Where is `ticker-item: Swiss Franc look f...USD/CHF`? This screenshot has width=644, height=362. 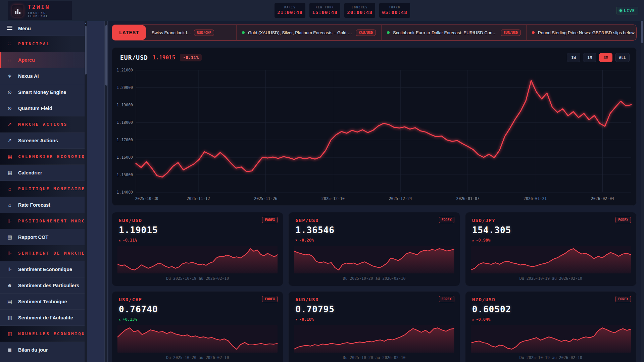
ticker-item: Swiss Franc look f...USD/CHF is located at coordinates (191, 33).